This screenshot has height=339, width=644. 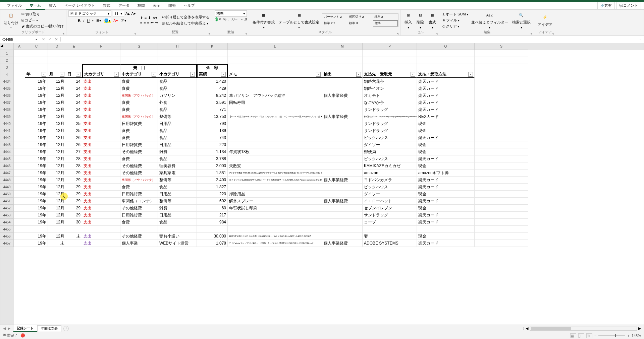 What do you see at coordinates (545, 20) in the screenshot?
I see `ideas-button: ⚡アイデア` at bounding box center [545, 20].